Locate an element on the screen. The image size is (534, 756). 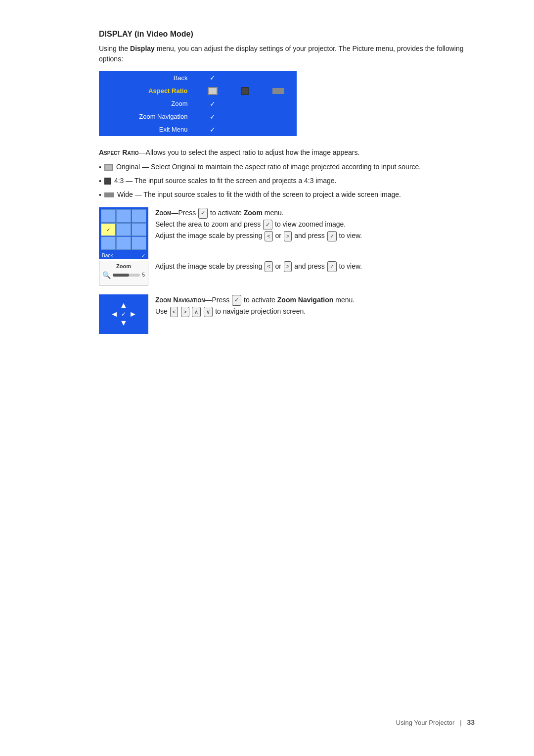
osd-col4-zoom is located at coordinates (278, 104).